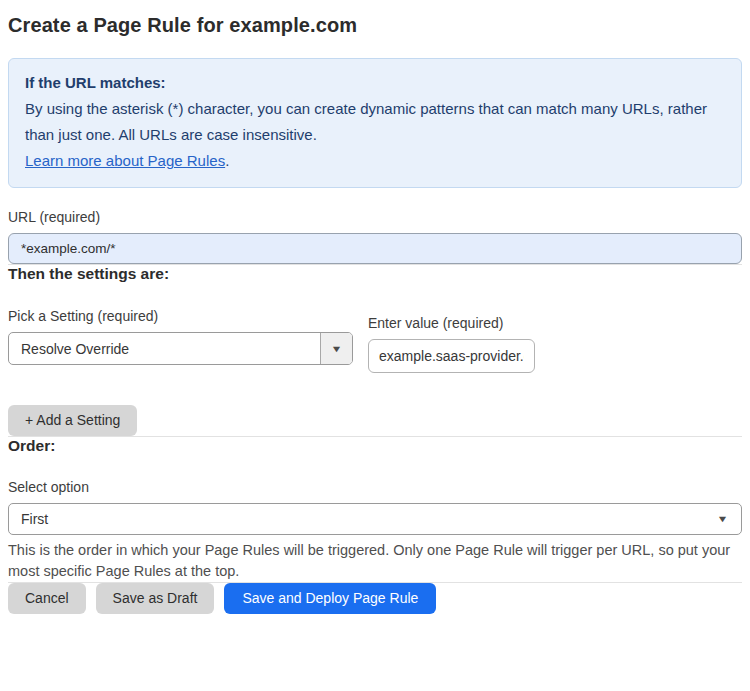 The height and width of the screenshot is (691, 750). Describe the element at coordinates (375, 340) in the screenshot. I see `settings-row: Pick a Setting (required) Resolve Overri…` at that location.